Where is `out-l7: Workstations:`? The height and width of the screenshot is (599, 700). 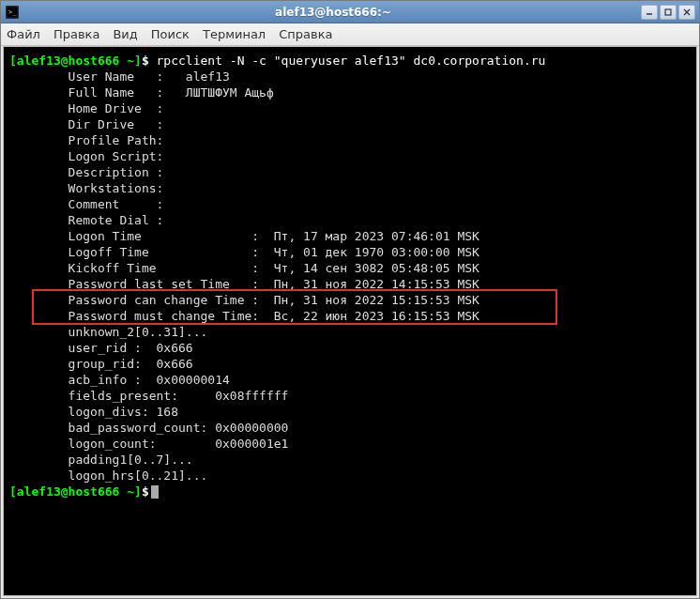
out-l7: Workstations: is located at coordinates (86, 188).